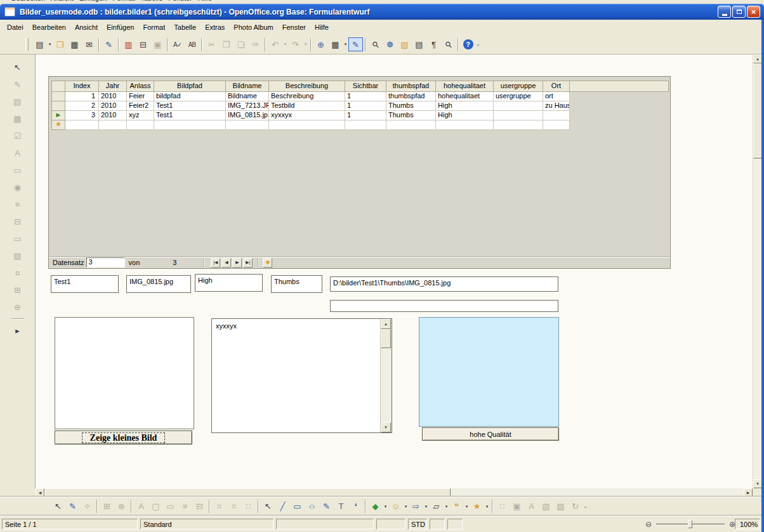 The height and width of the screenshot is (532, 764). Describe the element at coordinates (82, 86) in the screenshot. I see `column-header-index: Index` at that location.